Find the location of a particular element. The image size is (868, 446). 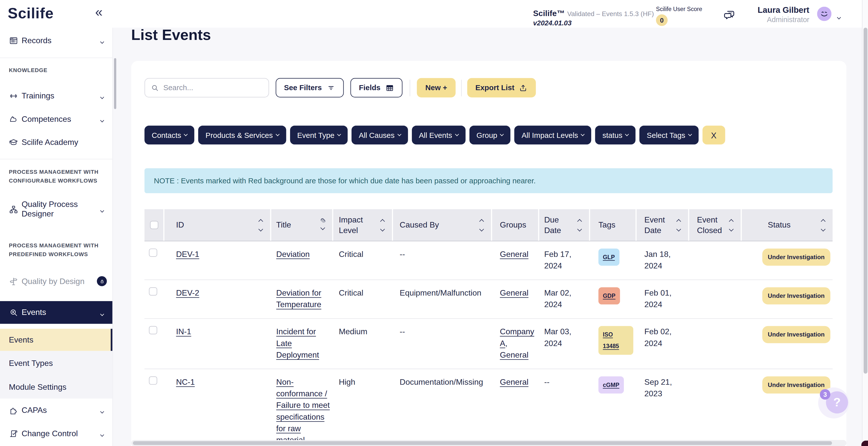

new-button: New + is located at coordinates (436, 88).